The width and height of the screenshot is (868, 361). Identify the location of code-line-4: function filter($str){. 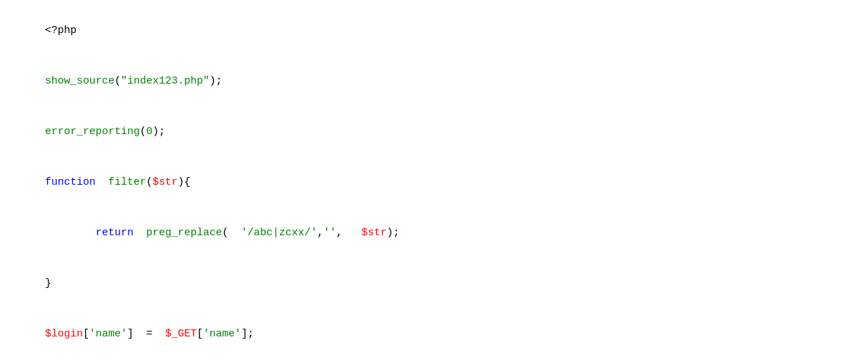
(434, 183).